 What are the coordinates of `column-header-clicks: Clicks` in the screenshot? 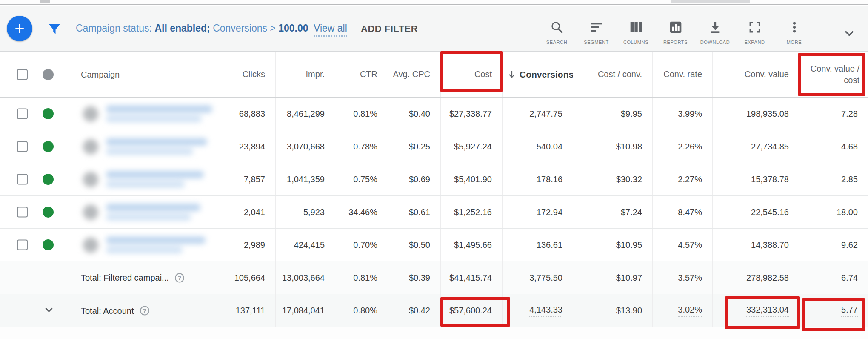 It's located at (251, 74).